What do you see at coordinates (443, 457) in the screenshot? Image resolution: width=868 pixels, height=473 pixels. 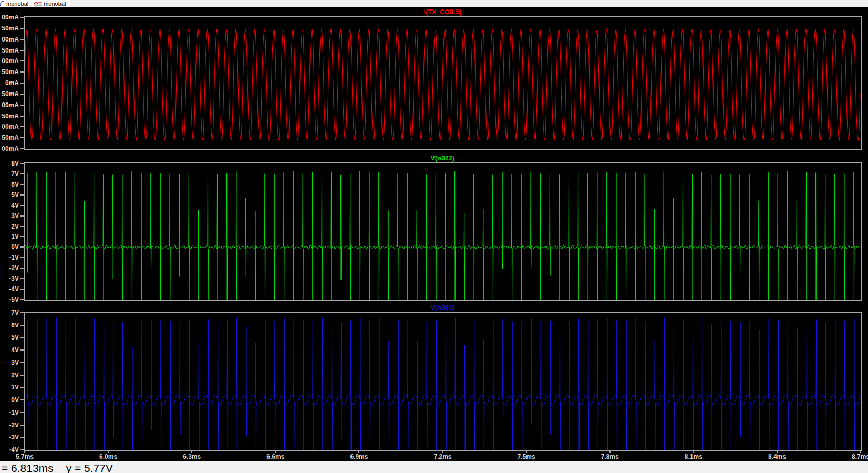 I see `x-tick-label: 7.2ms` at bounding box center [443, 457].